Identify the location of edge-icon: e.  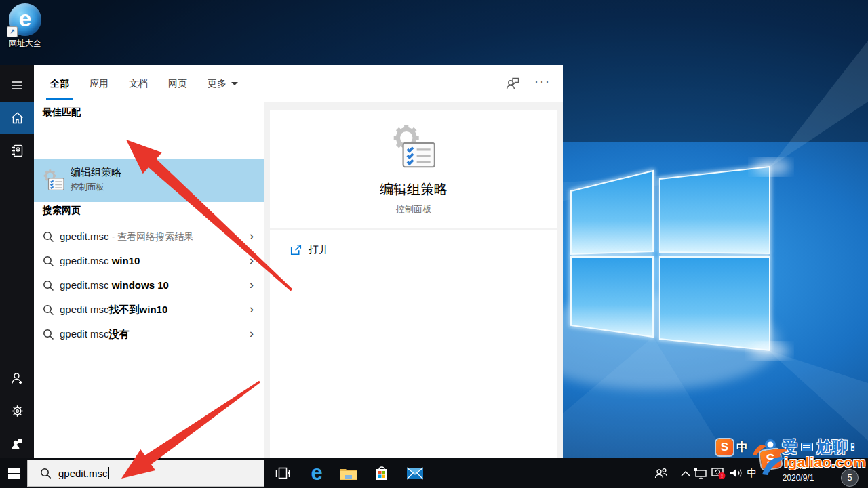
(316, 473).